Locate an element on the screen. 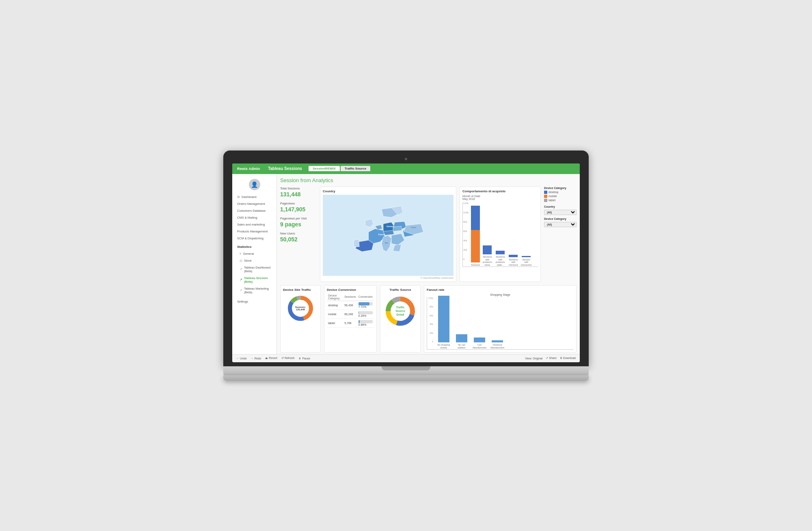 The width and height of the screenshot is (812, 531). pageviews-label: Pageviews is located at coordinates (298, 204).